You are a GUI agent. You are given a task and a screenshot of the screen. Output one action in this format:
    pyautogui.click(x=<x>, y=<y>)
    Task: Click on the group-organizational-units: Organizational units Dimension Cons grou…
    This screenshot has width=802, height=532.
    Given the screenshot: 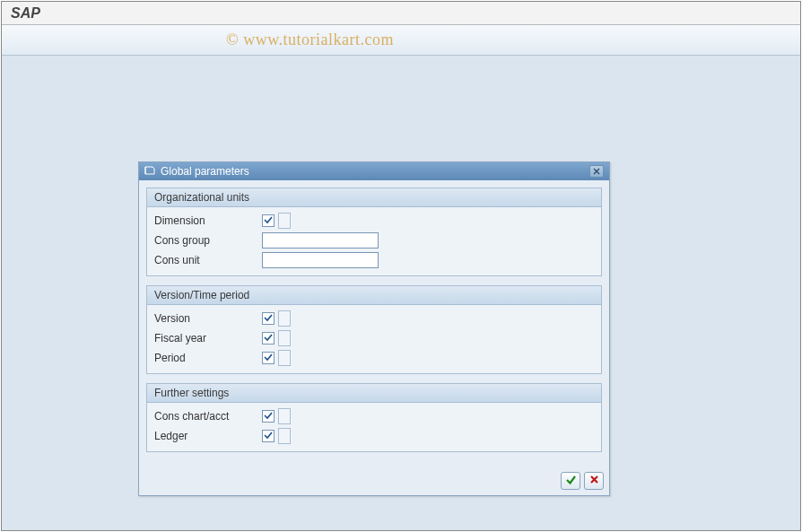 What is the action you would take?
    pyautogui.click(x=374, y=231)
    